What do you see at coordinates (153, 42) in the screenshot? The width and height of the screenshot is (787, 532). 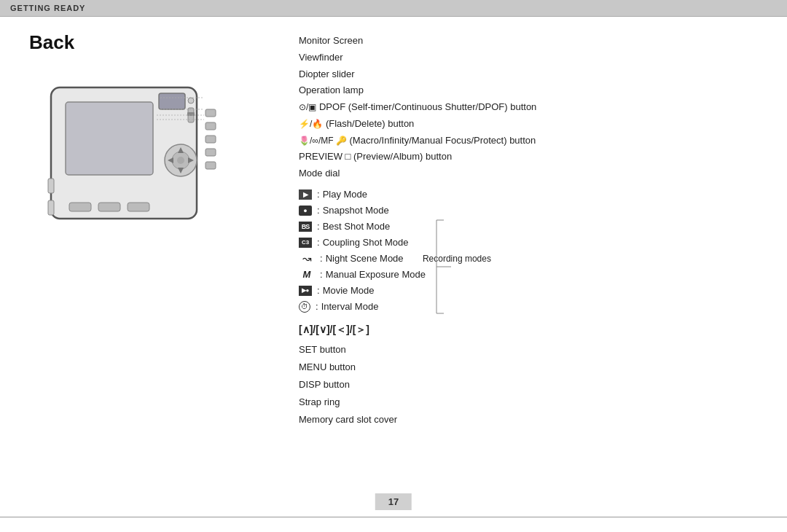 I see `page-title: Back` at bounding box center [153, 42].